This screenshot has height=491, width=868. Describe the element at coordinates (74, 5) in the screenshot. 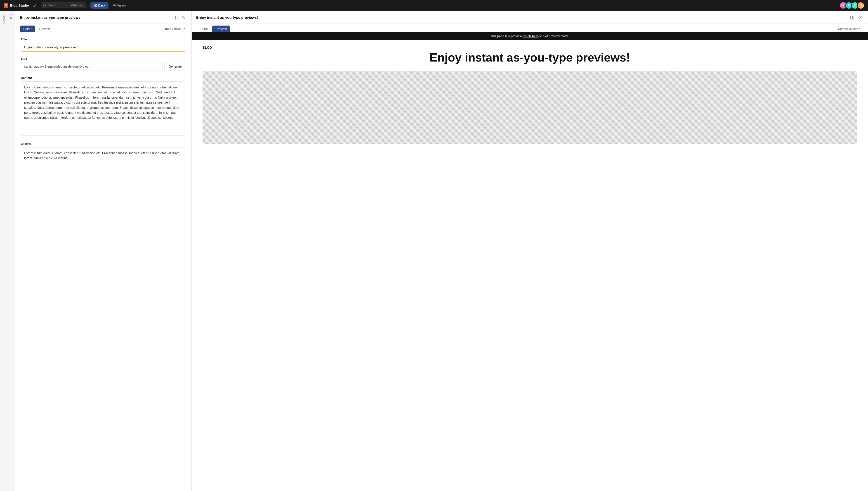

I see `cmd-key: CMD` at that location.